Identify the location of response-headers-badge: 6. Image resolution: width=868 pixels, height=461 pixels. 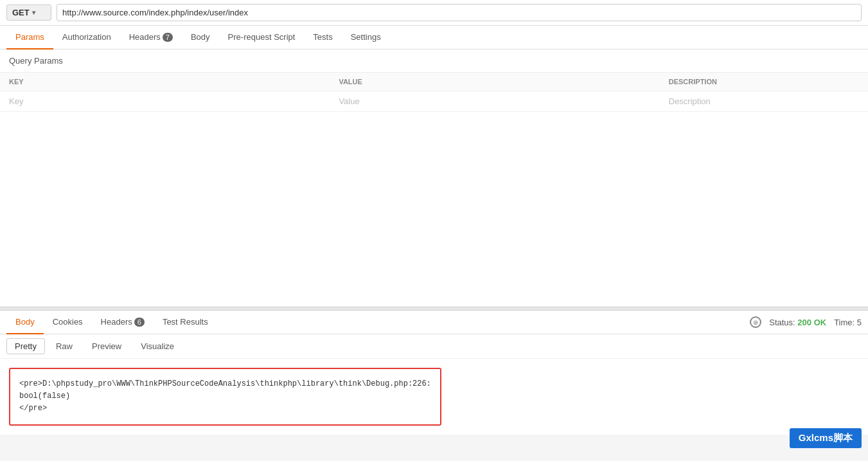
(139, 322).